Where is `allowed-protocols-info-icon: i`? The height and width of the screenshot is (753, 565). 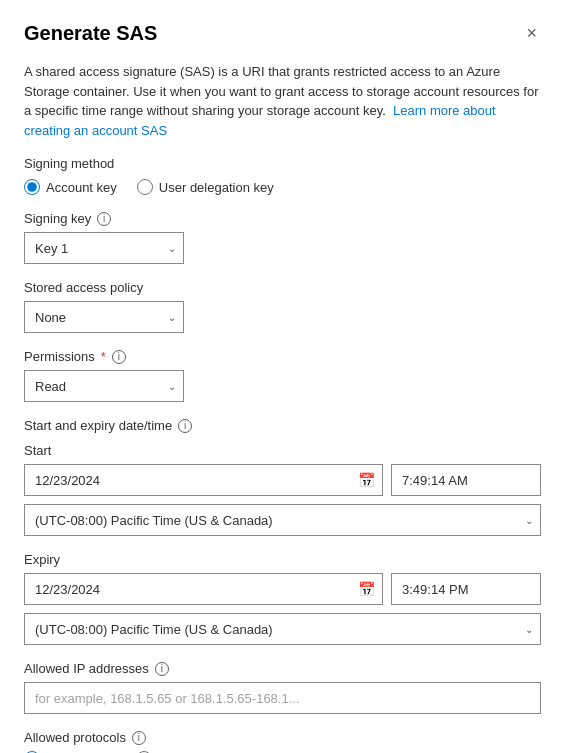 allowed-protocols-info-icon: i is located at coordinates (139, 738).